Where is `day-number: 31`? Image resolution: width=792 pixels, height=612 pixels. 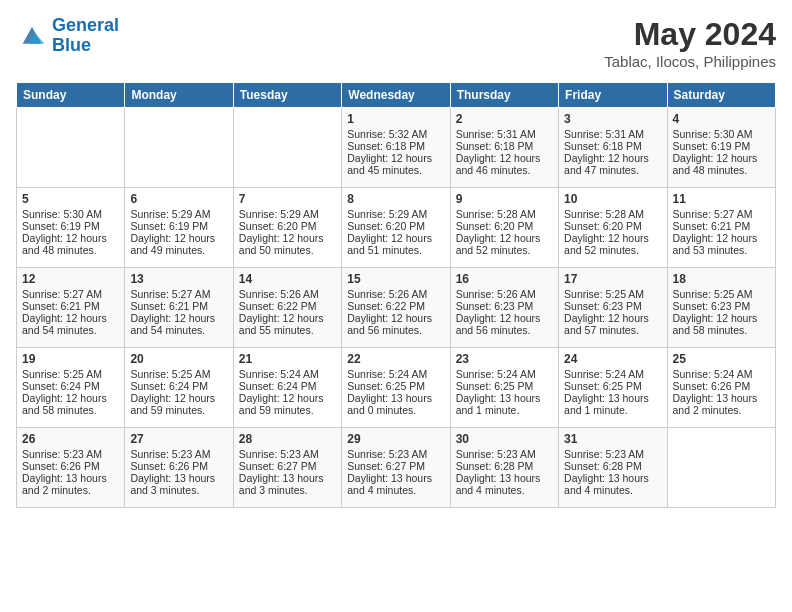
day-number: 31 is located at coordinates (612, 439).